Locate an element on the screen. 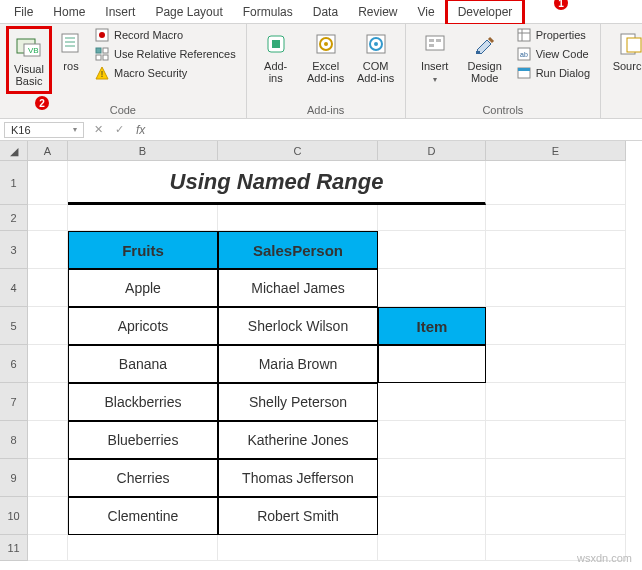 This screenshot has width=642, height=570. name-box: K16 ▾ is located at coordinates (44, 130).